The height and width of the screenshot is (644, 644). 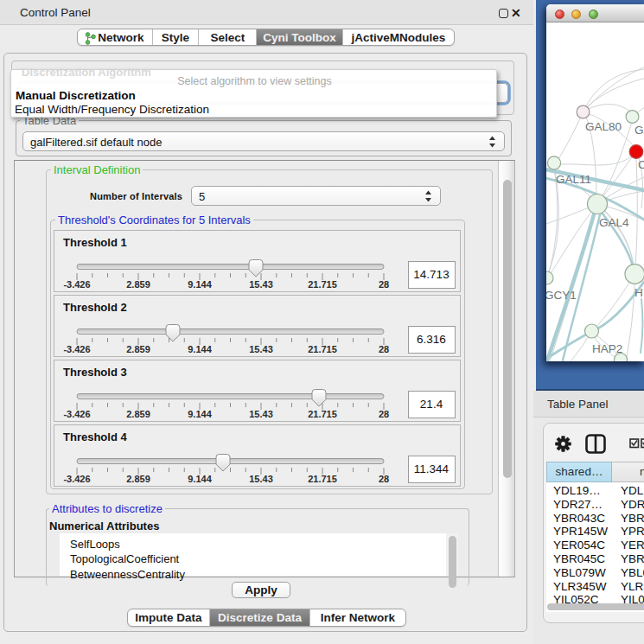 What do you see at coordinates (562, 296) in the screenshot?
I see `svg-text: GCY1` at bounding box center [562, 296].